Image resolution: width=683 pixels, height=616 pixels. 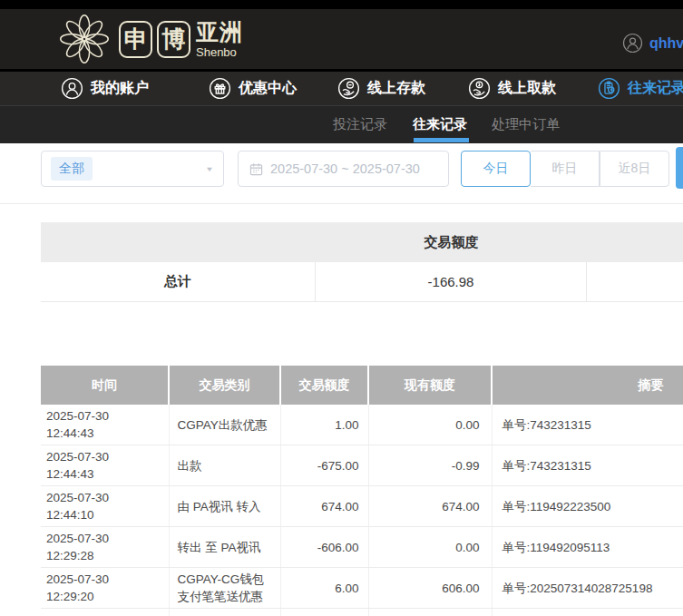 I want to click on tab-transaction-records: 往来记录, so click(x=440, y=125).